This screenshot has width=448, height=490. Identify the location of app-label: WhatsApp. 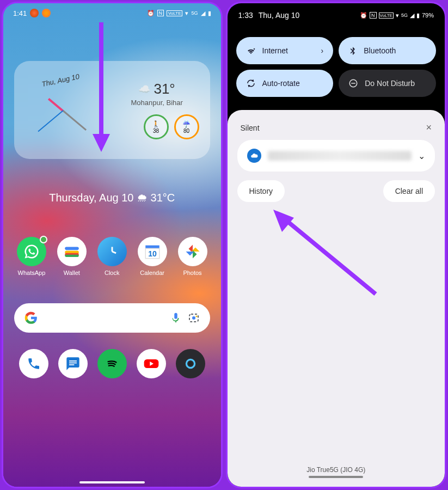
(32, 273).